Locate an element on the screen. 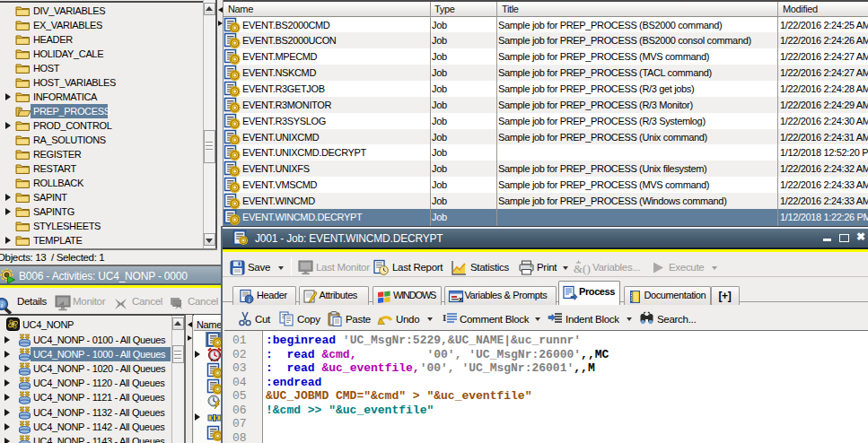 The height and width of the screenshot is (443, 868). svg-text: i is located at coordinates (249, 300).